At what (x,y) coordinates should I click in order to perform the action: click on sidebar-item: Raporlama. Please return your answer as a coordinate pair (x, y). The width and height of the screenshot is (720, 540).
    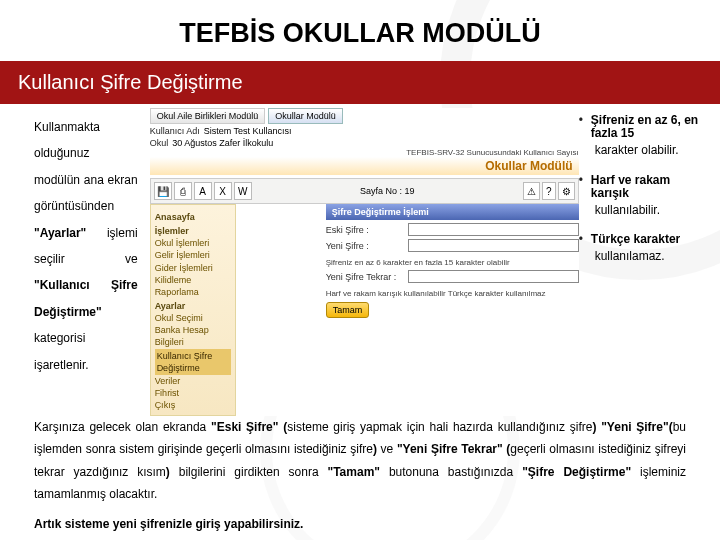
    Looking at the image, I should click on (193, 292).